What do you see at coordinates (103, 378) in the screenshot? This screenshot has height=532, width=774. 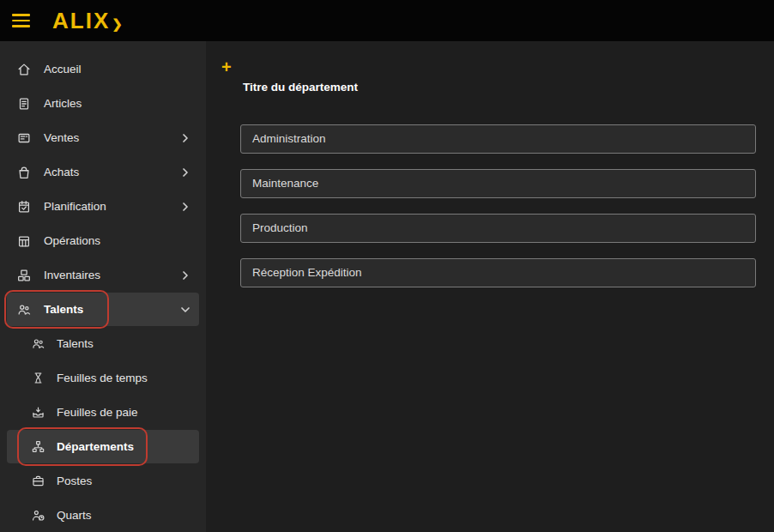 I see `submenu-item-feuilles-de-temps: Feuilles de temps` at bounding box center [103, 378].